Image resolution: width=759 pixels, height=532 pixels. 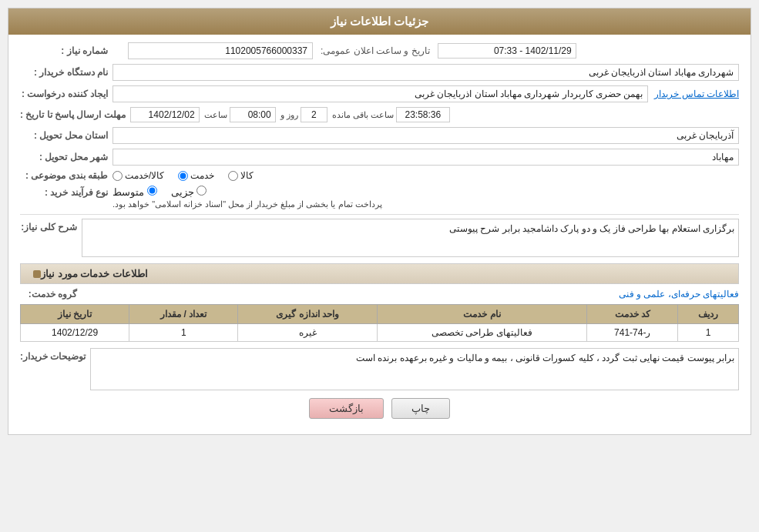 What do you see at coordinates (633, 333) in the screenshot?
I see `cell-service-code: ر-74-741` at bounding box center [633, 333].